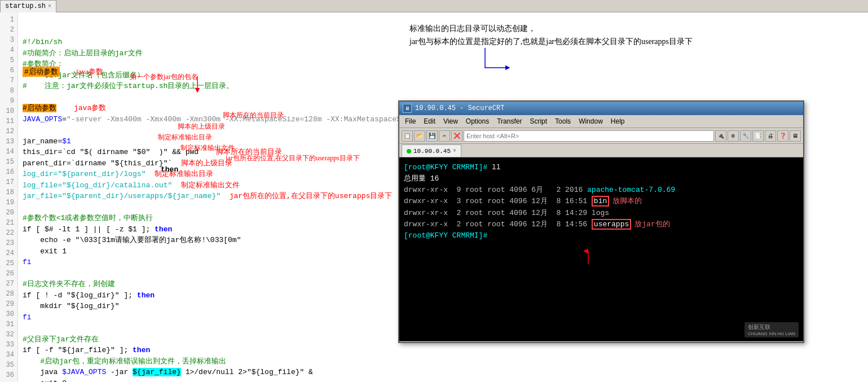  Describe the element at coordinates (783, 136) in the screenshot. I see `toolbar-btn-11: ❓` at that location.